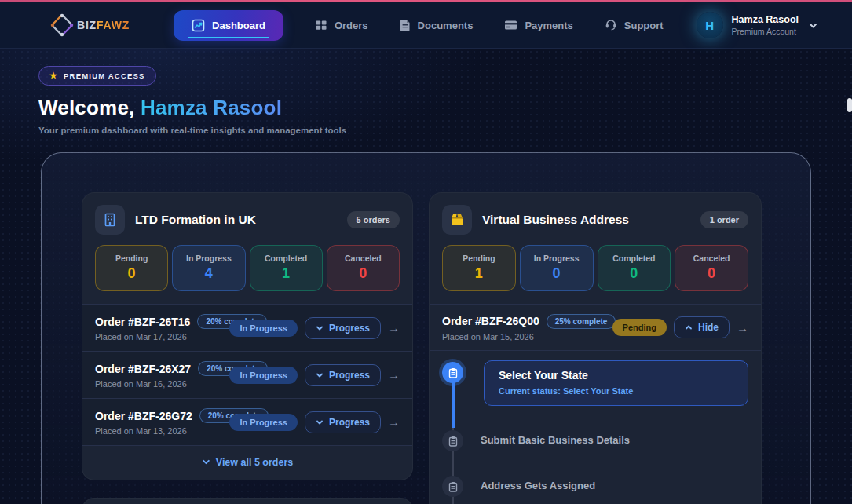 The width and height of the screenshot is (852, 504). What do you see at coordinates (90, 25) in the screenshot?
I see `brand-logo: BIZFAWZ` at bounding box center [90, 25].